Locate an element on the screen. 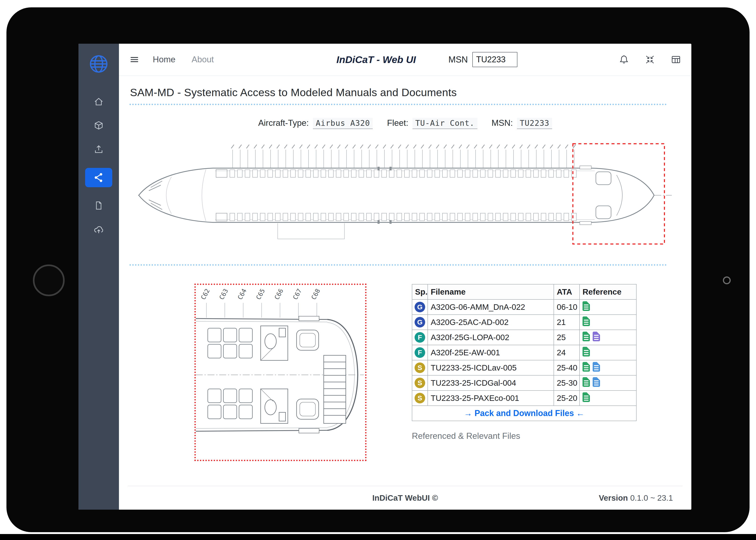 The height and width of the screenshot is (540, 756). page-title: SAM-MD - Systematic Access to Modeled Ma… is located at coordinates (406, 92).